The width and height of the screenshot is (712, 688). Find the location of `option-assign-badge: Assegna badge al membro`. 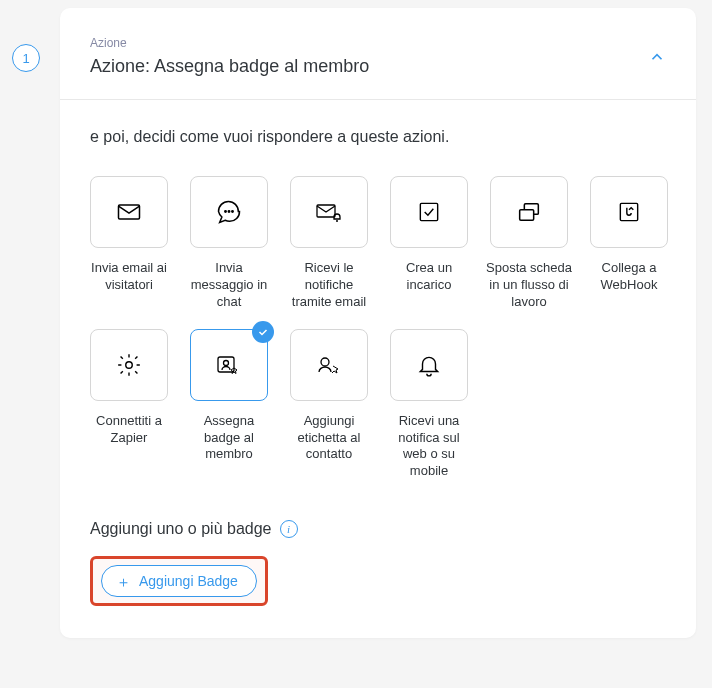

option-assign-badge: Assegna badge al membro is located at coordinates (229, 405).